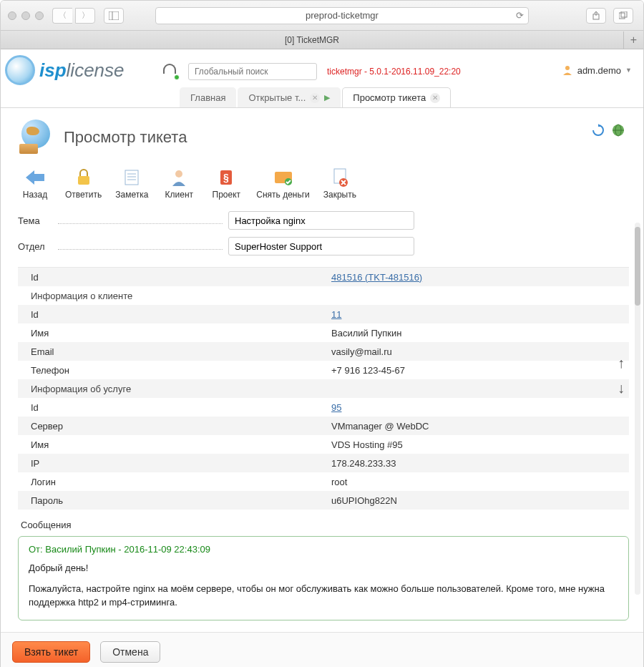  What do you see at coordinates (12, 16) in the screenshot?
I see `close-window-icon` at bounding box center [12, 16].